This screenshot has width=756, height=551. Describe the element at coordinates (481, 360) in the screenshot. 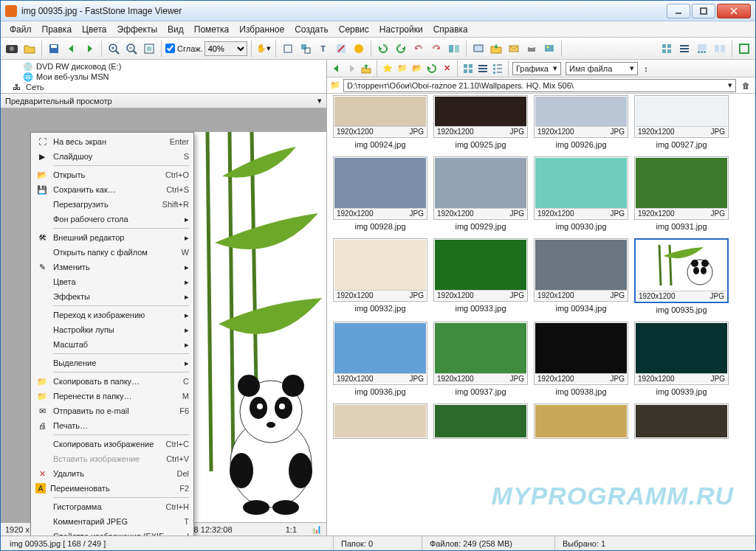

I see `thumbnail: 1920x1200JPGimg 00937.jpg` at that location.